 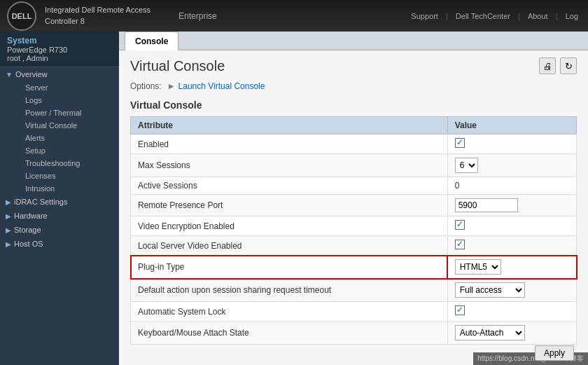 I want to click on attr-active-sessions: Active Sessions, so click(x=290, y=186).